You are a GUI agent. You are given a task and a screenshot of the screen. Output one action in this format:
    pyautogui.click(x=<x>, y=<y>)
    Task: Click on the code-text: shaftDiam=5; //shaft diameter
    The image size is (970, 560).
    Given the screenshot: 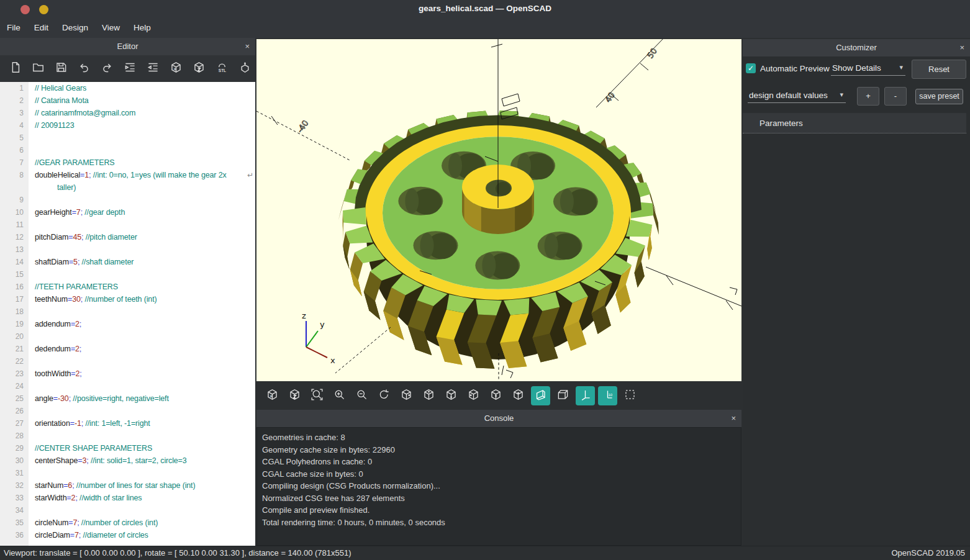 What is the action you would take?
    pyautogui.click(x=144, y=262)
    